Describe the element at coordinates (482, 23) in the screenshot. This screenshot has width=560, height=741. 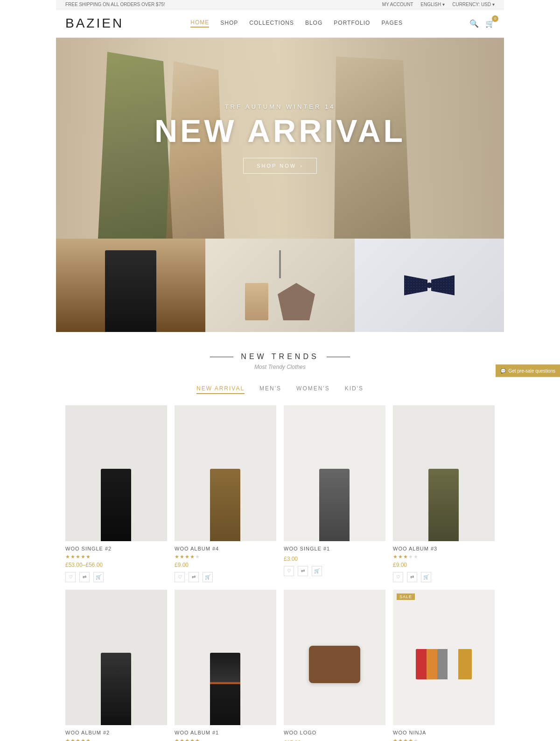
I see `header-icons: 🔍 🛒 0` at that location.